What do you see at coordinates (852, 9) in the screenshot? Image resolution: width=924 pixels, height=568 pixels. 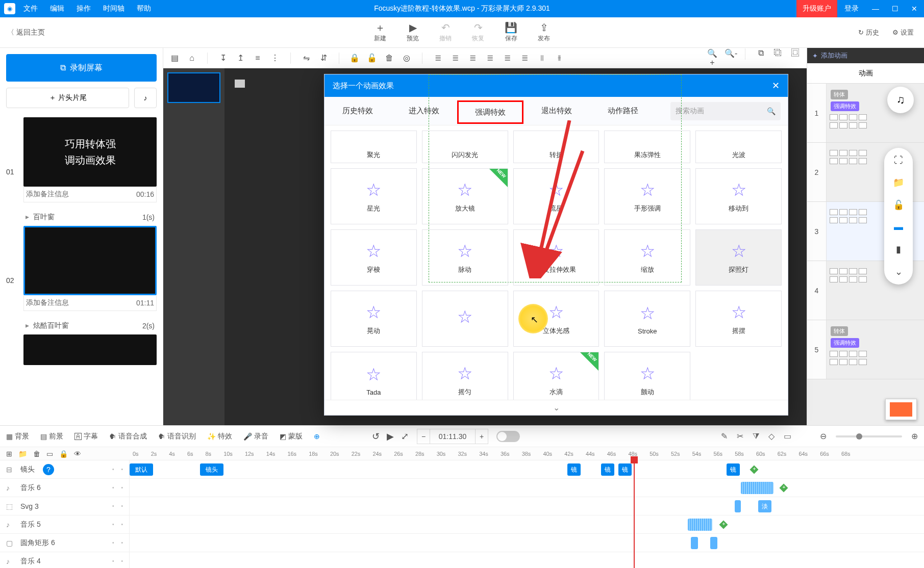 I see `login-button: 登录` at bounding box center [852, 9].